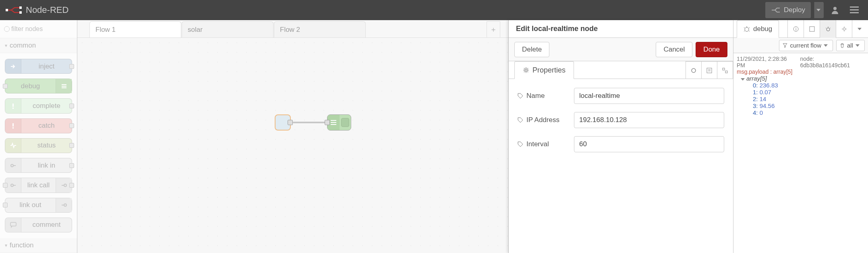 Image resolution: width=868 pixels, height=253 pixels. What do you see at coordinates (842, 46) in the screenshot?
I see `trash-icon` at bounding box center [842, 46].